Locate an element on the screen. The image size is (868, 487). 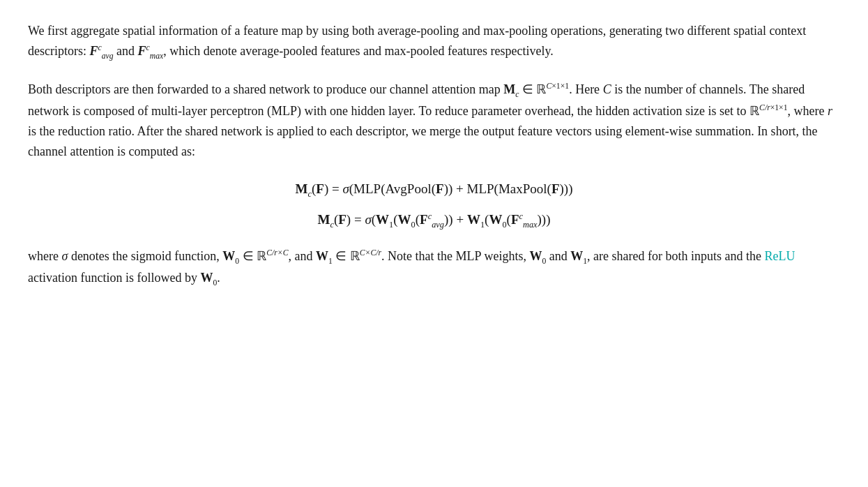
W1-bold-2: W is located at coordinates (577, 256).